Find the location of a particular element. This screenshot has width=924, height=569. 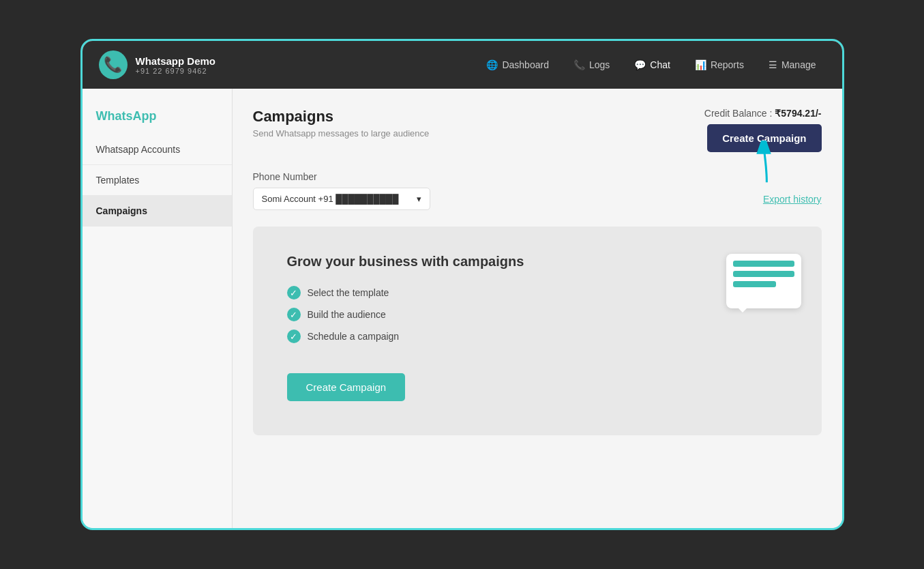

page-subtitle: Send Whatsapp messages to large audience is located at coordinates (341, 134).